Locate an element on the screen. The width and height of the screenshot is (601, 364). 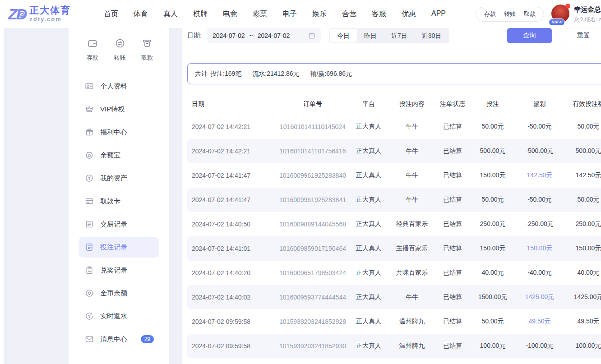
table-row: 2024-07-02 14:41:01 1016009859017150464 … is located at coordinates (394, 249).